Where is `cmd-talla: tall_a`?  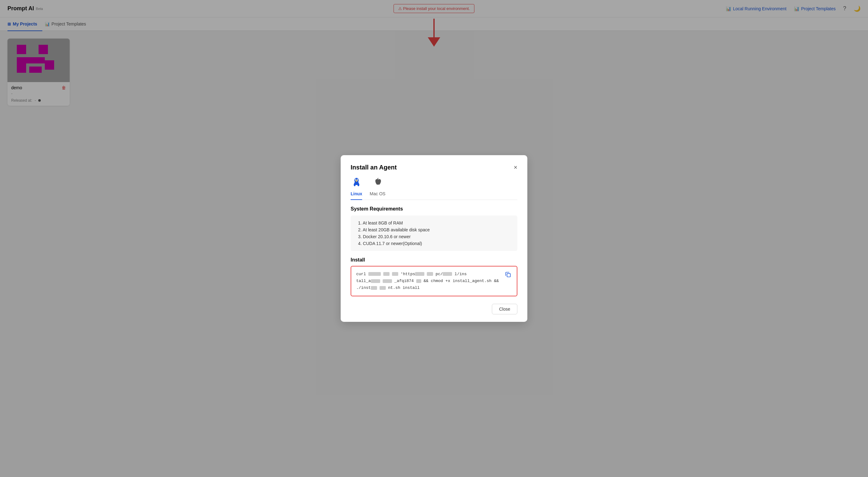
cmd-talla: tall_a is located at coordinates (364, 281).